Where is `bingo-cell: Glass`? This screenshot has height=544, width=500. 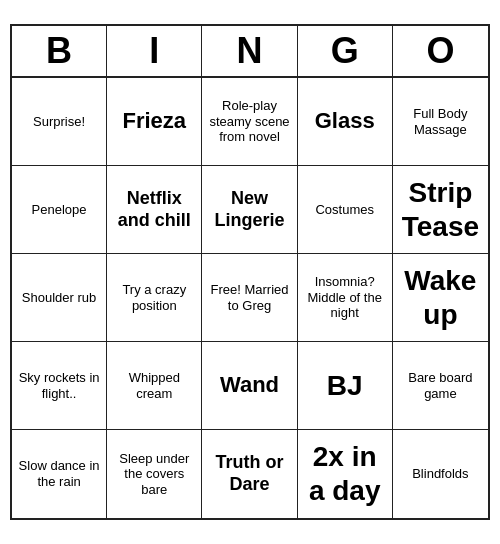 bingo-cell: Glass is located at coordinates (346, 122).